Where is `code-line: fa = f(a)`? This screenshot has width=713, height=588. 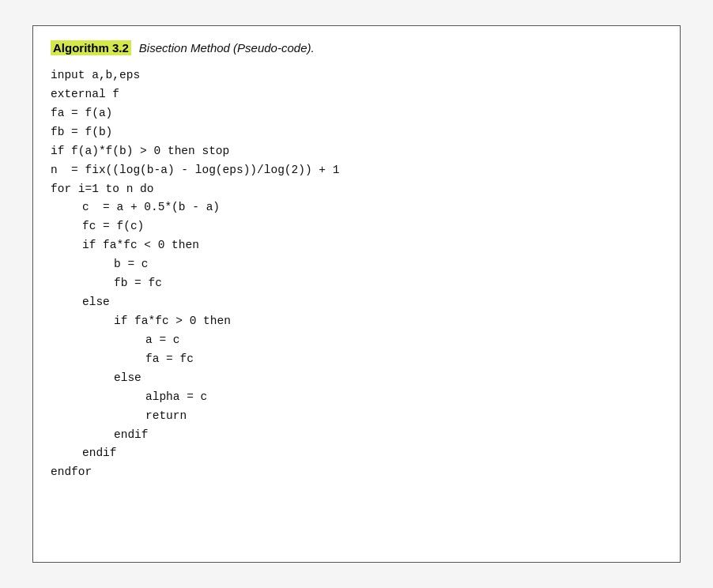
code-line: fa = f(a) is located at coordinates (356, 114).